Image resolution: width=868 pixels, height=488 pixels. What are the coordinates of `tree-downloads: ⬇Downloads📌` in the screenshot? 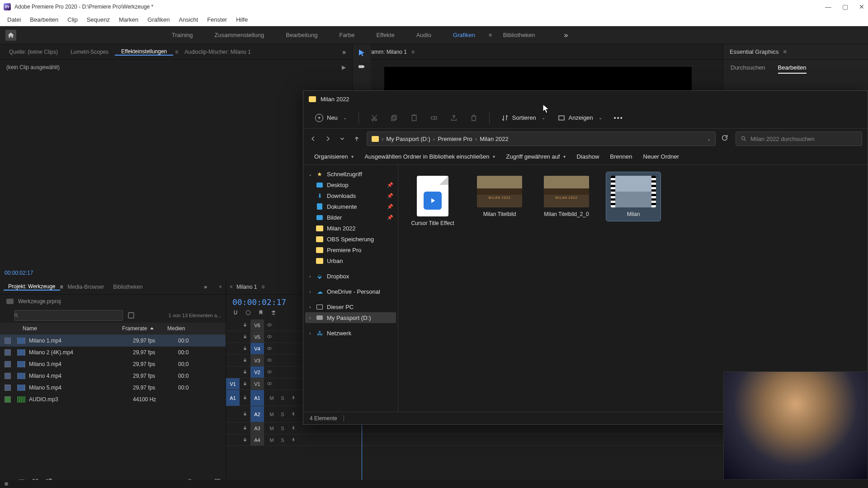 It's located at (351, 196).